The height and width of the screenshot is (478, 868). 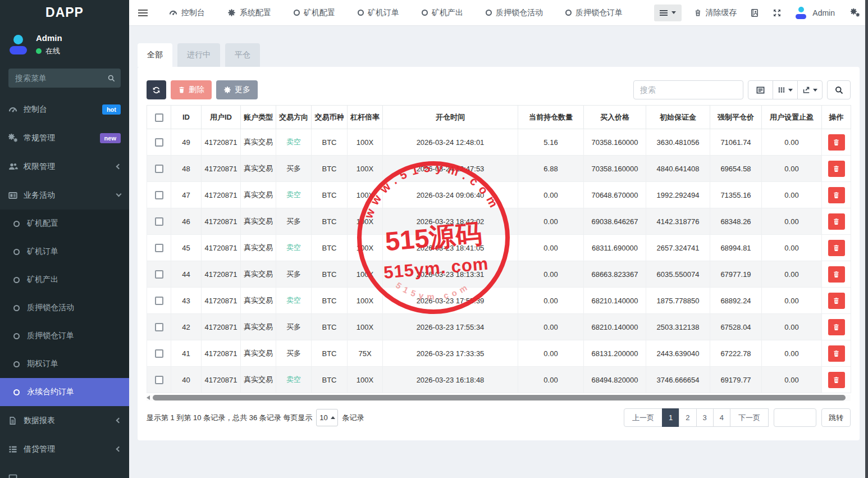 I want to click on fullscreen-icon, so click(x=777, y=13).